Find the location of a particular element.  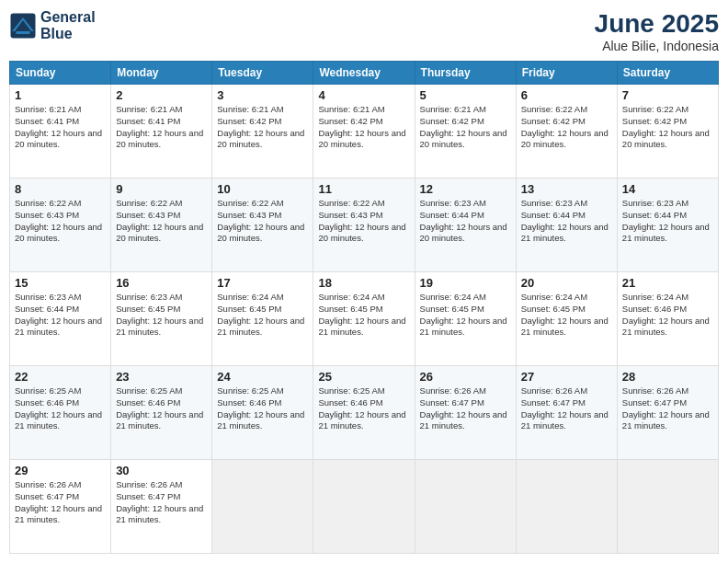

header: General Blue June 2025 Alue Bilie, Indon… is located at coordinates (364, 31).